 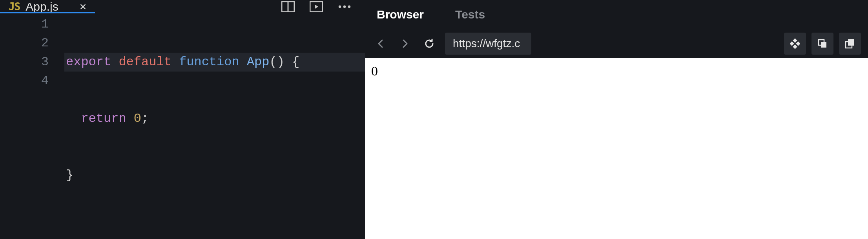 What do you see at coordinates (70, 175) in the screenshot?
I see `token-punc: }` at bounding box center [70, 175].